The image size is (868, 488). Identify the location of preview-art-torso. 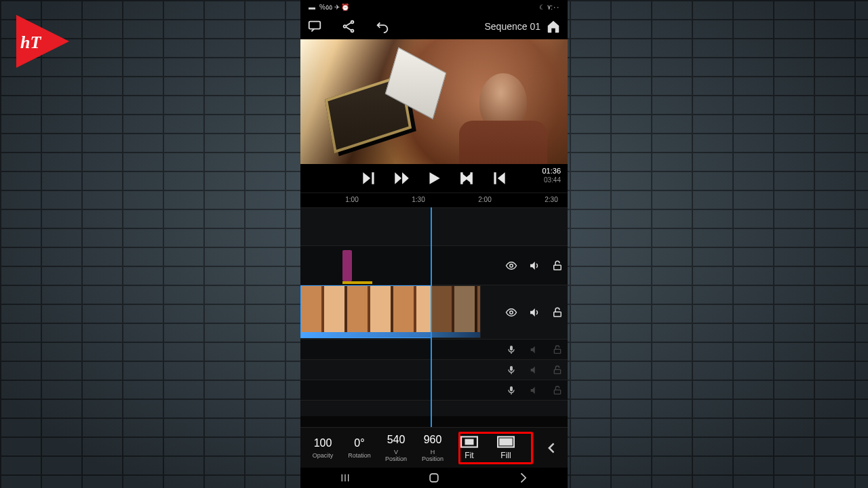
(503, 142).